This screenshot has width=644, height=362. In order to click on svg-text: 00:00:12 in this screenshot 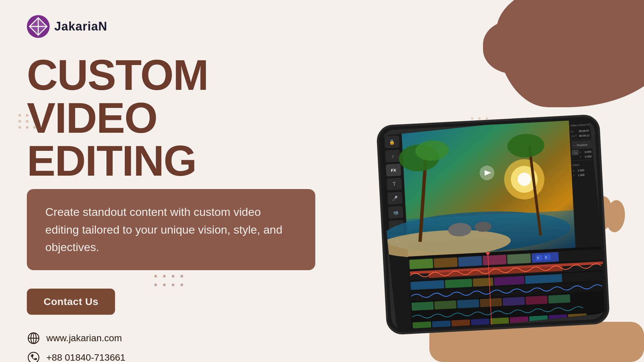, I will do `click(584, 136)`.